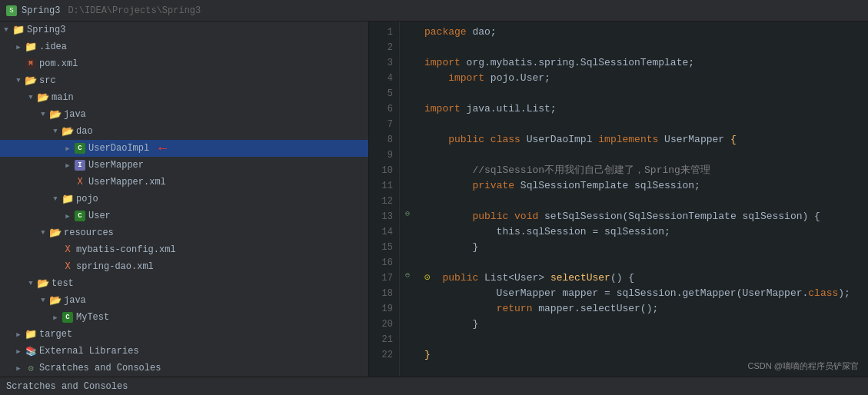 This screenshot has height=395, width=868. Describe the element at coordinates (55, 199) in the screenshot. I see `arrow-pojo: ▼` at that location.